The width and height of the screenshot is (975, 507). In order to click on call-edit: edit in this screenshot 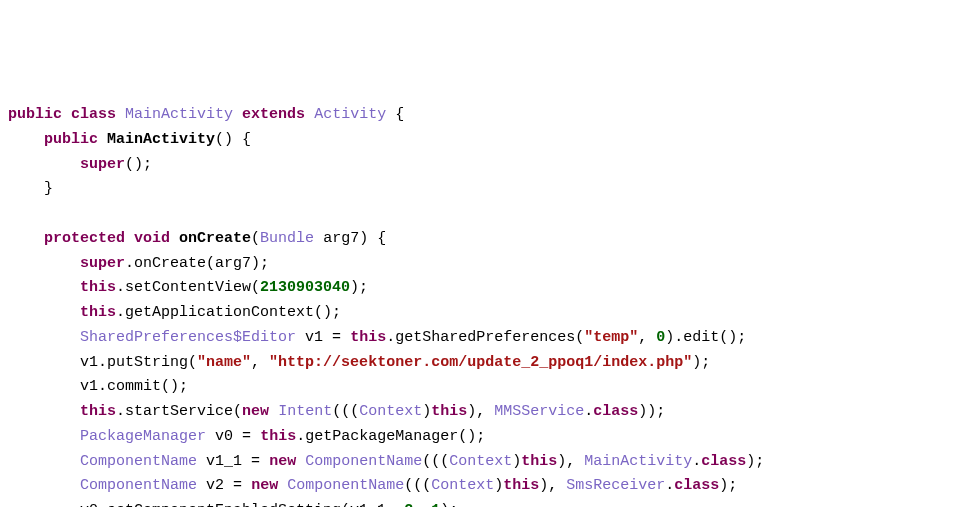, I will do `click(701, 338)`.